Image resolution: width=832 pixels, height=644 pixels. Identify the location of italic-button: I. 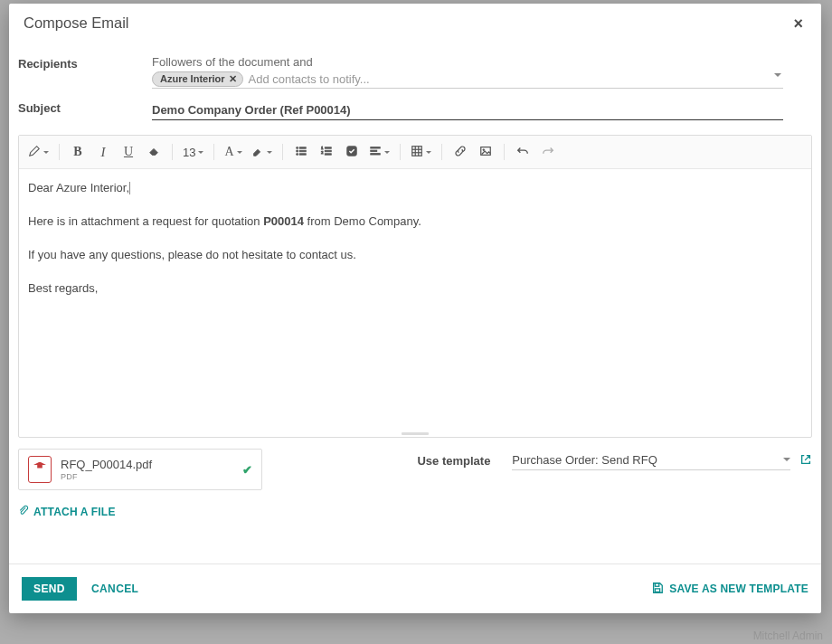
(103, 152).